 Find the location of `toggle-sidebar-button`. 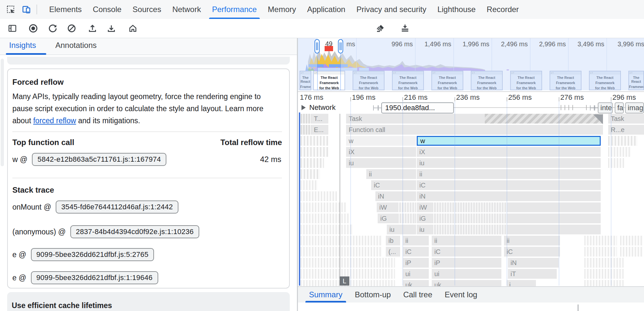

toggle-sidebar-button is located at coordinates (12, 28).